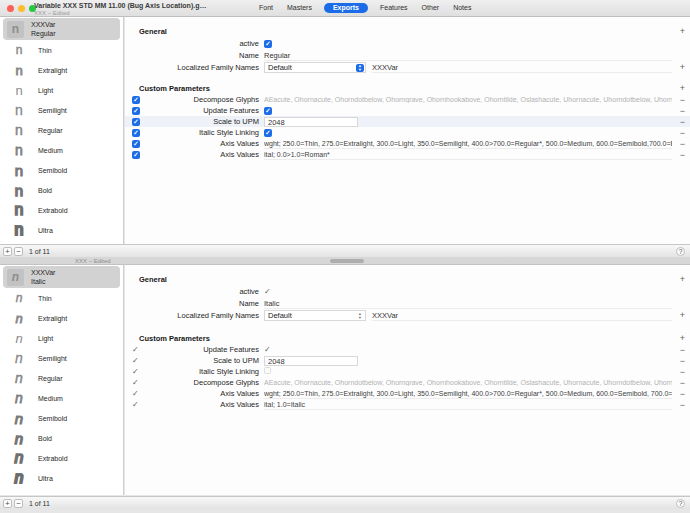 This screenshot has height=513, width=690. What do you see at coordinates (300, 8) in the screenshot?
I see `tab-masters: Masters` at bounding box center [300, 8].